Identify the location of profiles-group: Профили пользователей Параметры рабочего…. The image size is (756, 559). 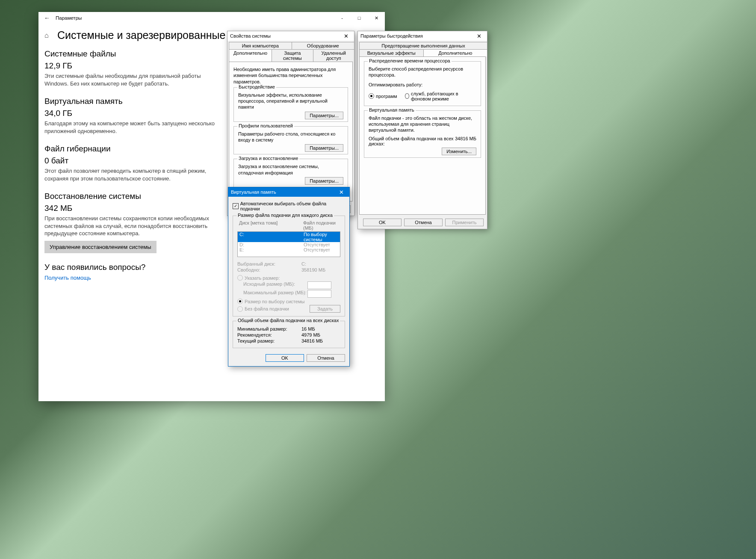
(291, 140).